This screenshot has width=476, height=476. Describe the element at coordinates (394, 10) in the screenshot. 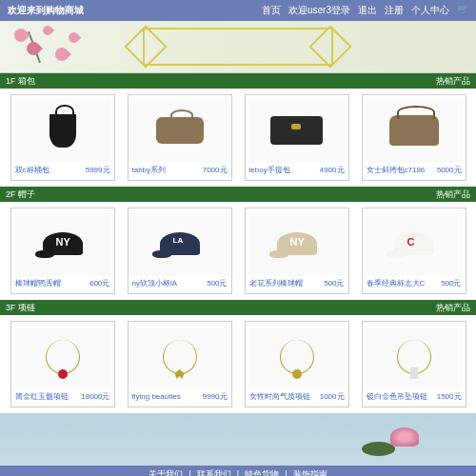

I see `nav-register: 注册` at that location.